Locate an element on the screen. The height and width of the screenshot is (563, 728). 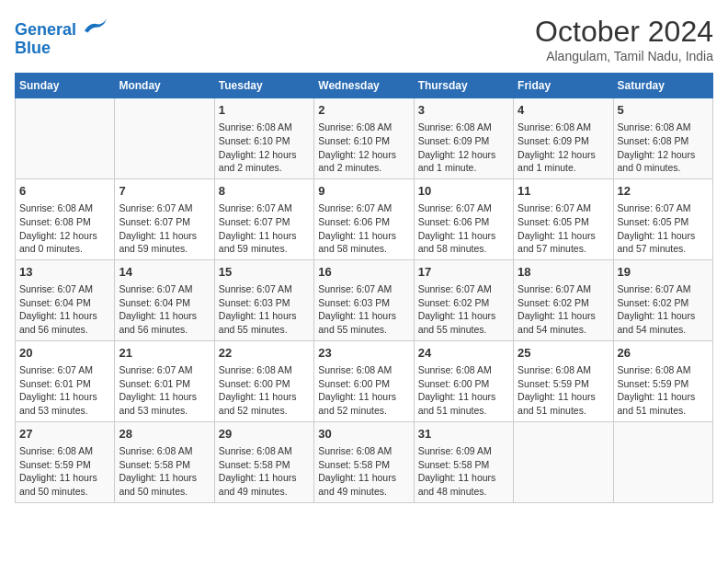
calendar-cell: 23Sunrise: 6:08 AMSunset: 6:00 PMDayligh… is located at coordinates (364, 381).